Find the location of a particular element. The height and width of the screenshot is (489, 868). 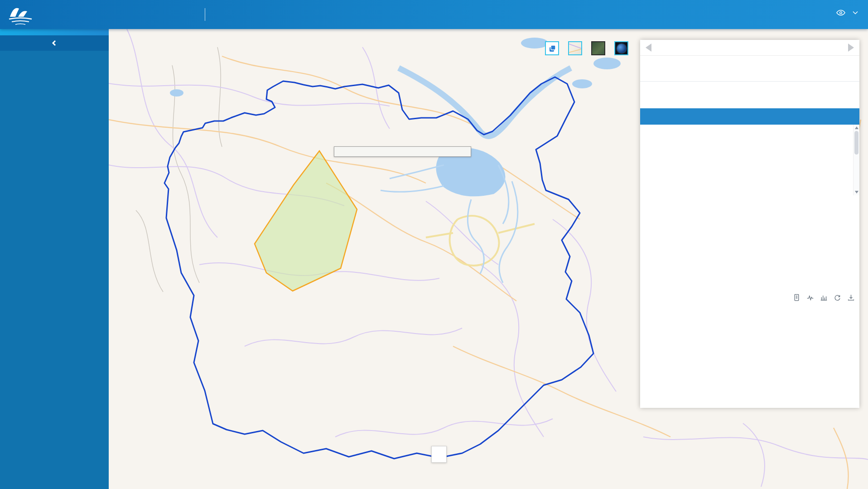

survey-points-chart is located at coordinates (750, 349).